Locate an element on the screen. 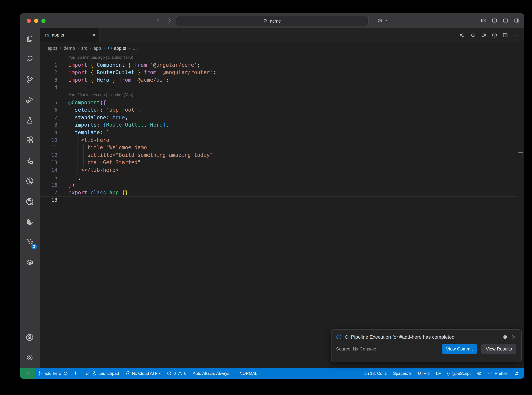 The height and width of the screenshot is (395, 532). bell-dot-icon is located at coordinates (517, 373).